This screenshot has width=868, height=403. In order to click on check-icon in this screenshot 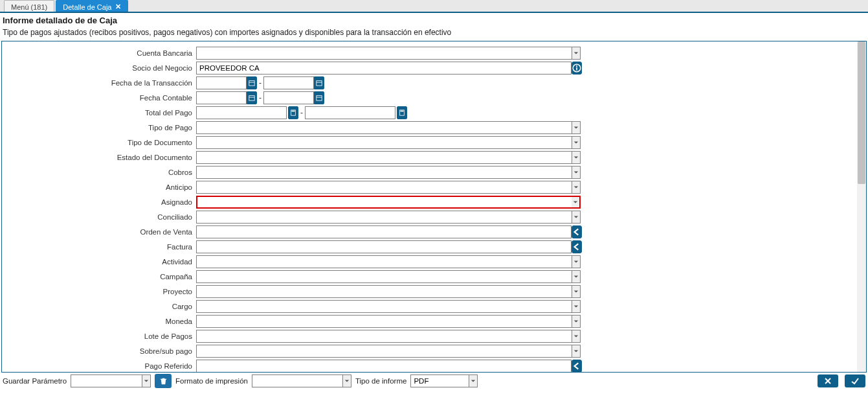, I will do `click(855, 381)`.